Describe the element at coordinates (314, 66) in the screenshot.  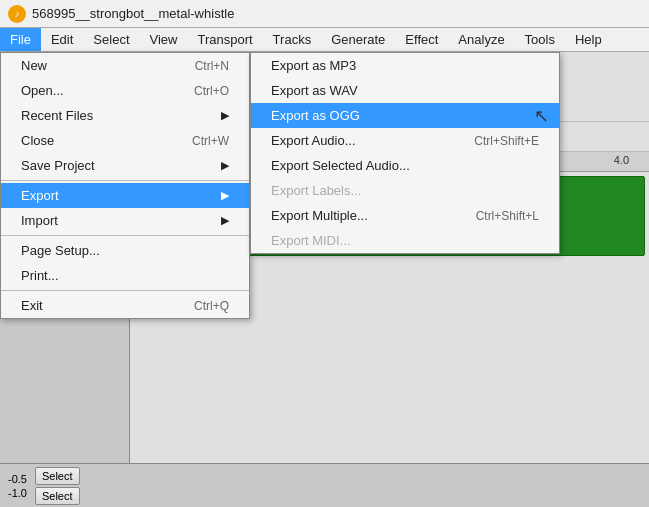
I see `export-mp3-label: Export as MP3` at that location.